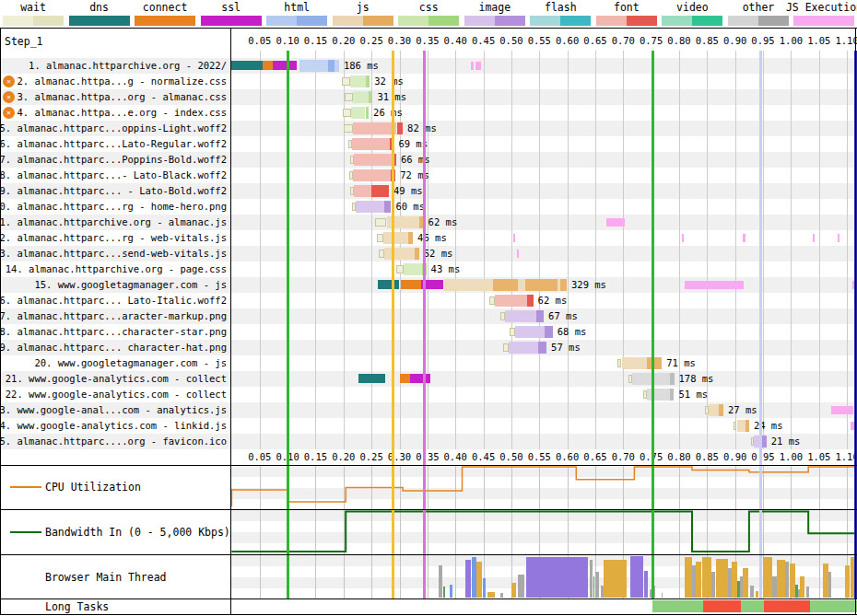 The width and height of the screenshot is (857, 616). Describe the element at coordinates (113, 222) in the screenshot. I see `request-label: 11. almanac.httparchive.org - almanac.js` at that location.